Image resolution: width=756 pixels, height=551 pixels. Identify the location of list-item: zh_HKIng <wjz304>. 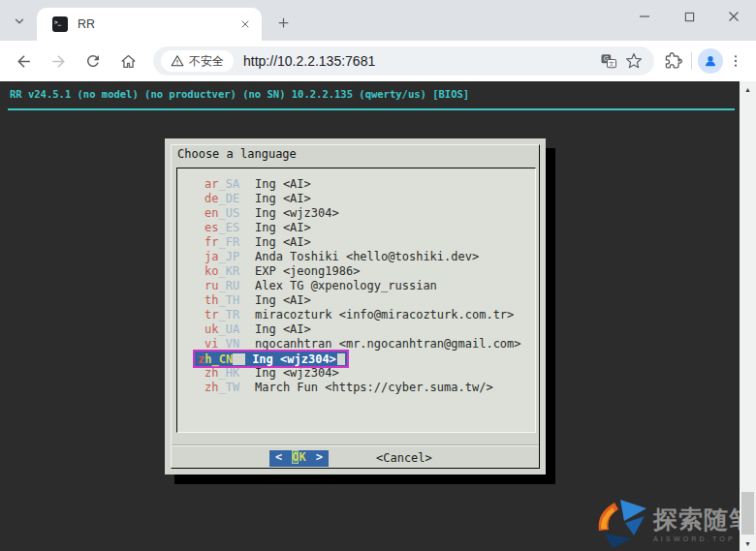
(357, 374).